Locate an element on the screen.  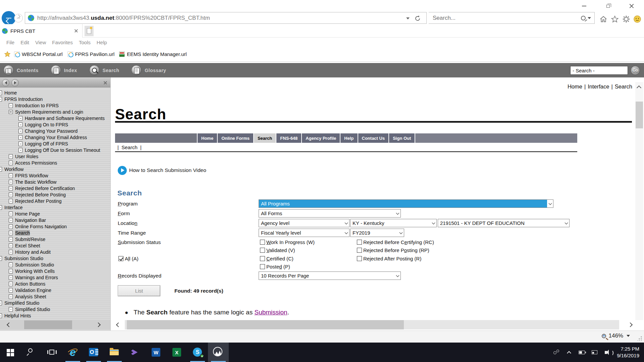
status-checkbox-row: Rejected Before Certifying (RC) is located at coordinates (395, 242).